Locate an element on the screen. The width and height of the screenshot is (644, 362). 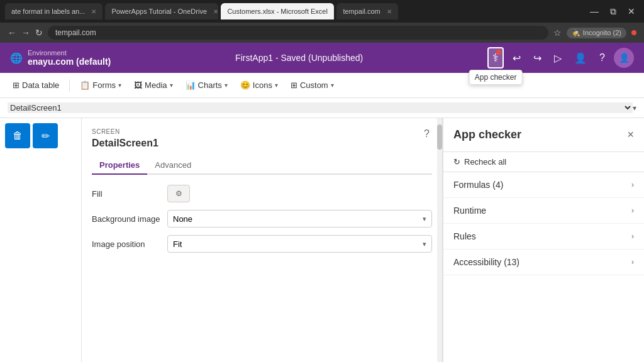
checker-item-rules: Rules › is located at coordinates (543, 236).